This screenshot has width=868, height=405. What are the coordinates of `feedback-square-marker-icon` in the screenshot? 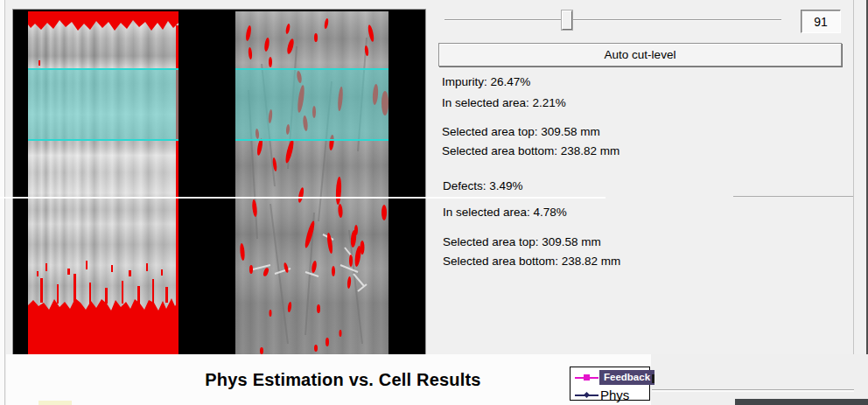 It's located at (586, 378).